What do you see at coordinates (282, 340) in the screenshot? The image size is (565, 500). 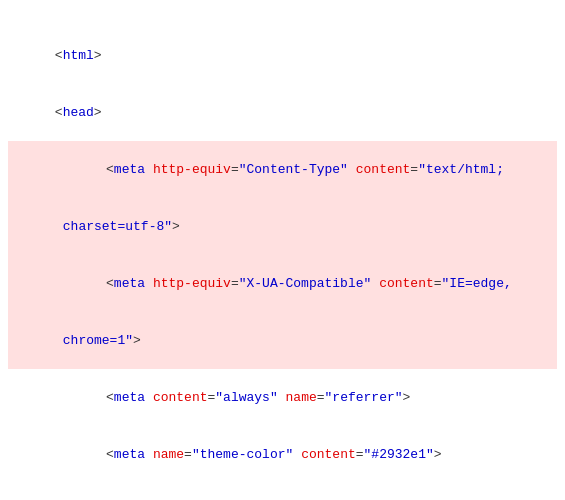 I see `meta-ua-line2: chrome=1">` at bounding box center [282, 340].